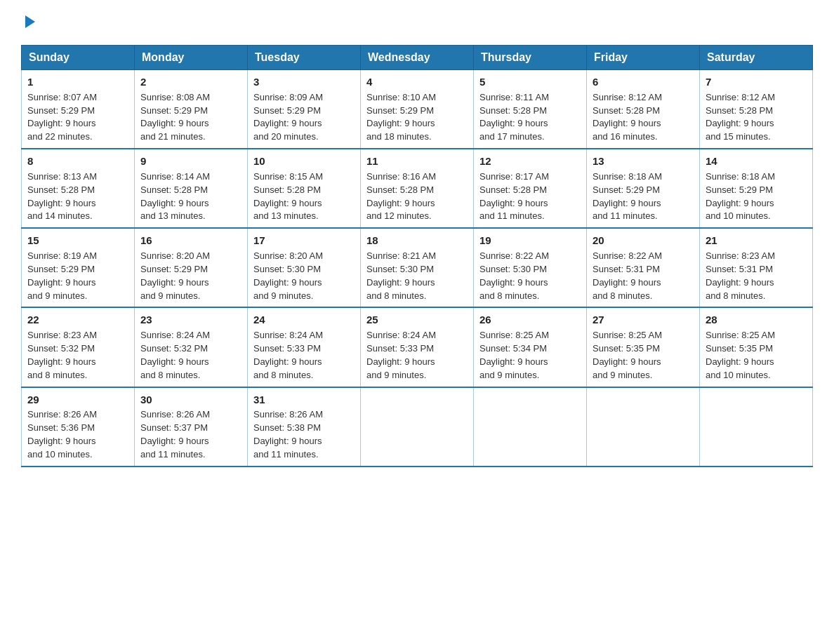 The image size is (834, 644). What do you see at coordinates (514, 177) in the screenshot?
I see `sunrise-info: Sunrise: 8:17 AM` at bounding box center [514, 177].